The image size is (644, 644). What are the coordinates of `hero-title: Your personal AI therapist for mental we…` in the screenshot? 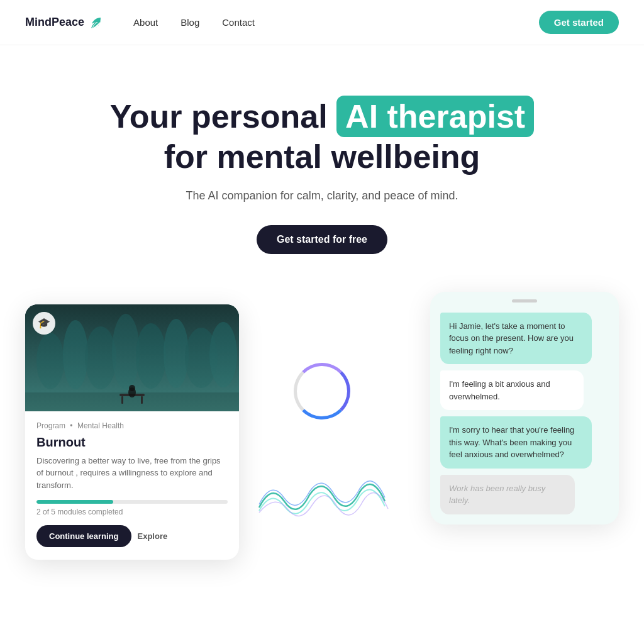 It's located at (322, 136).